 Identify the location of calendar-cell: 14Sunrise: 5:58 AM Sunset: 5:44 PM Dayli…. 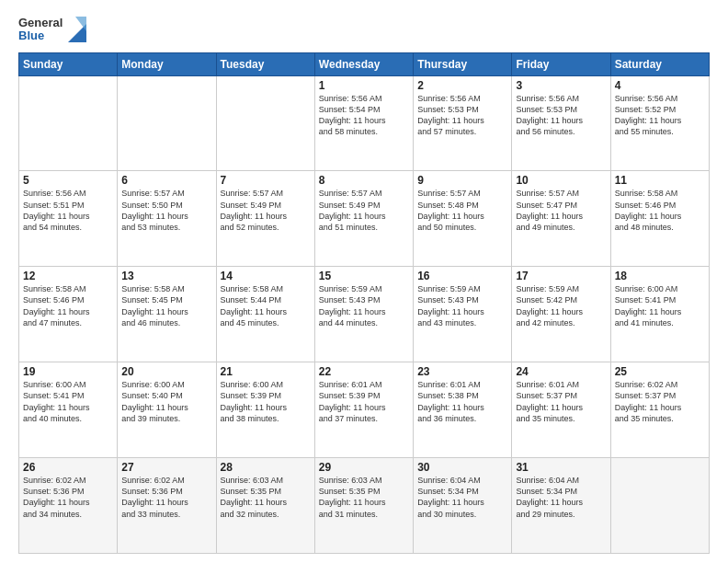
(265, 315).